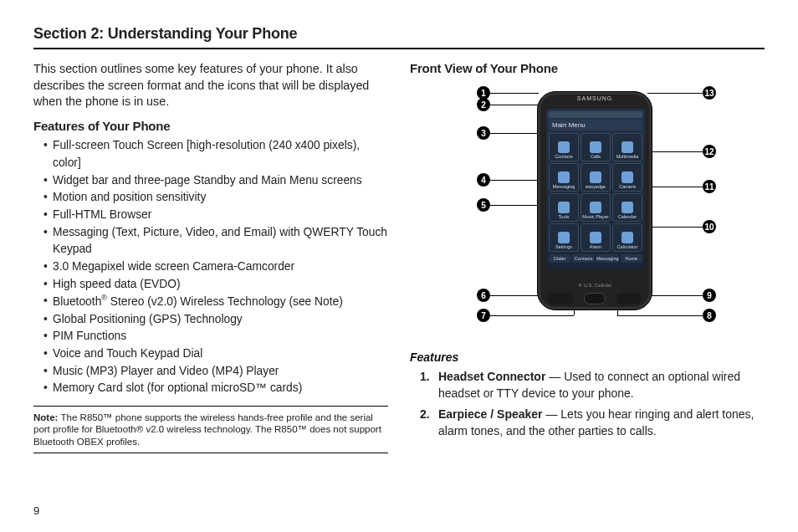  Describe the element at coordinates (596, 258) in the screenshot. I see `bottom-tabs: DialerContactsMessagingHome` at that location.